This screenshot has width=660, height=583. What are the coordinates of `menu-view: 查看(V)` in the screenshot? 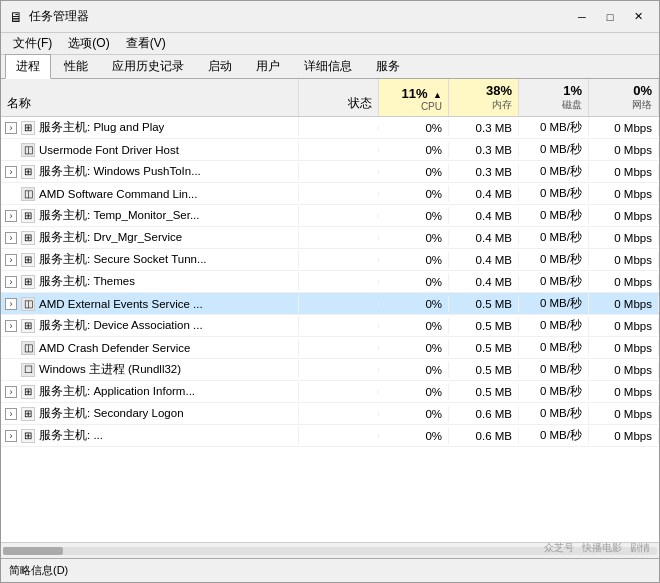 It's located at (146, 44).